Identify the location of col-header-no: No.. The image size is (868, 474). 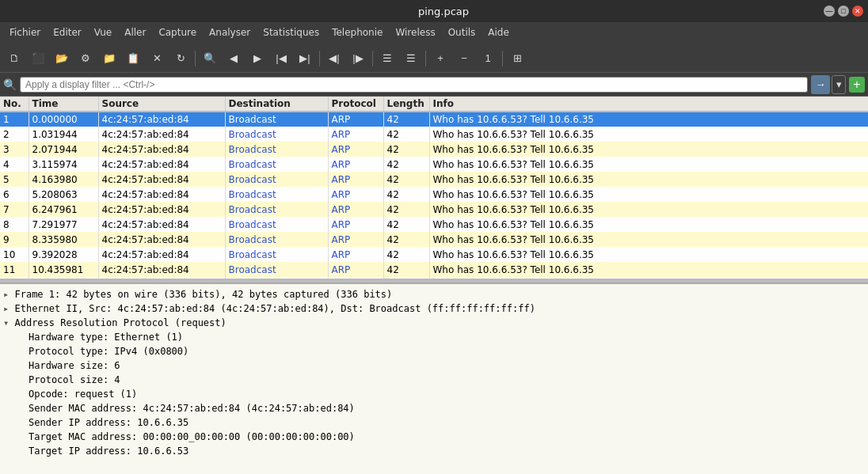
(14, 104).